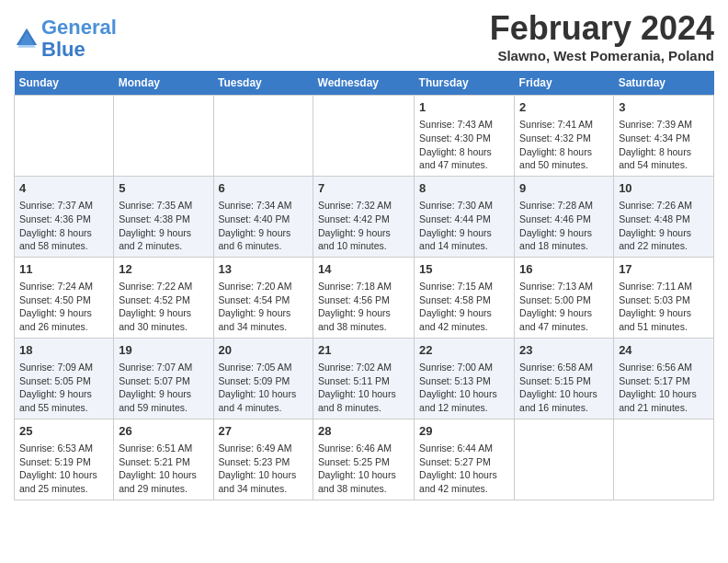  I want to click on day-number: 25, so click(64, 431).